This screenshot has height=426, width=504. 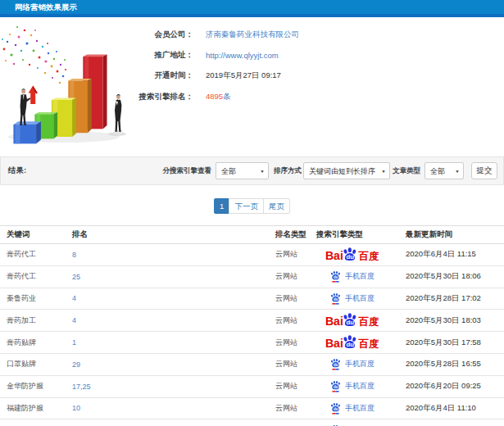 I want to click on confetti-dots, so click(x=34, y=55).